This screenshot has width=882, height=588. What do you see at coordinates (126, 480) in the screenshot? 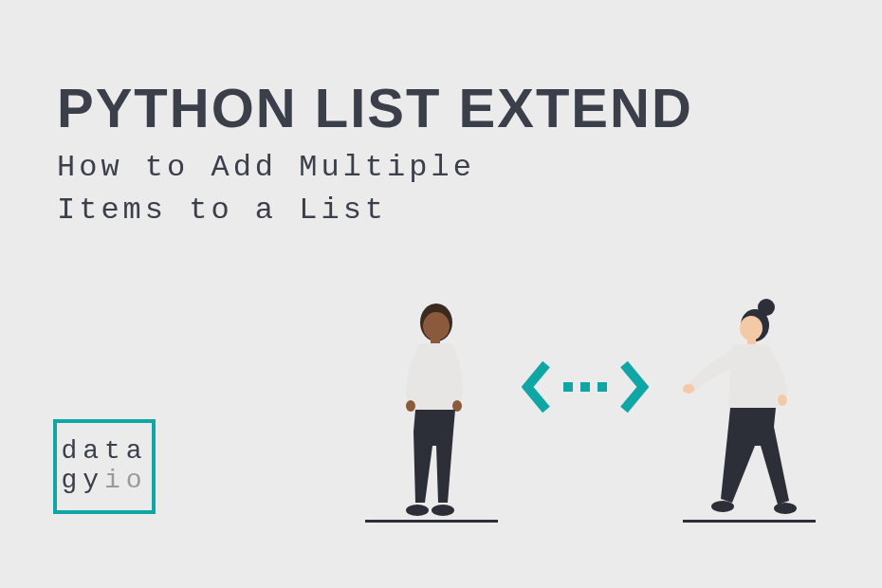
I see `logo-io: io` at bounding box center [126, 480].